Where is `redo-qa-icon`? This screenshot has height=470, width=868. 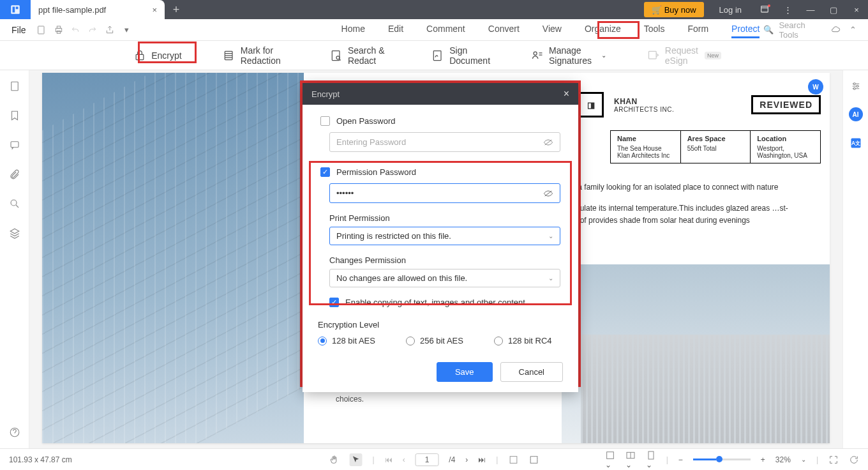
redo-qa-icon is located at coordinates (93, 30).